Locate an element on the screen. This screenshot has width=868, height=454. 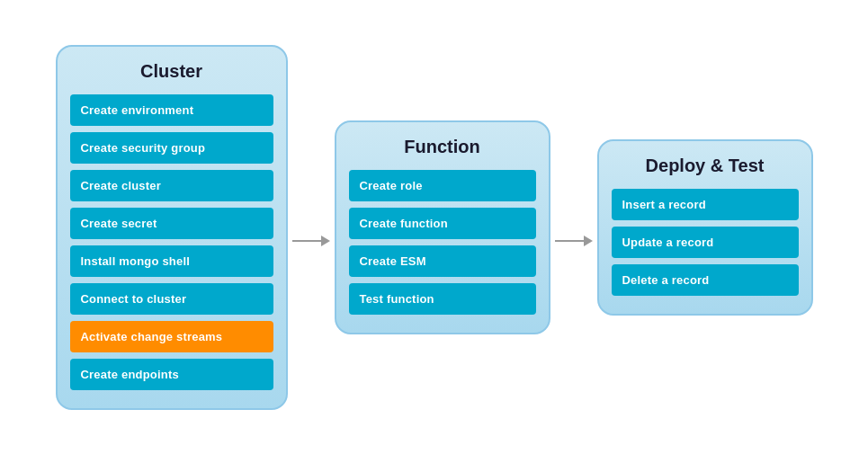
cluster-item-1: Create security group is located at coordinates (172, 147).